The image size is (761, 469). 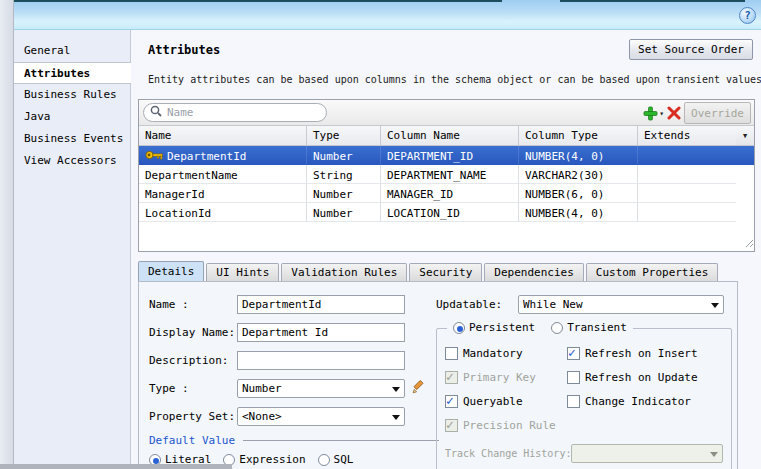 What do you see at coordinates (578, 174) in the screenshot?
I see `cell-column-type: VARCHAR2(30)` at bounding box center [578, 174].